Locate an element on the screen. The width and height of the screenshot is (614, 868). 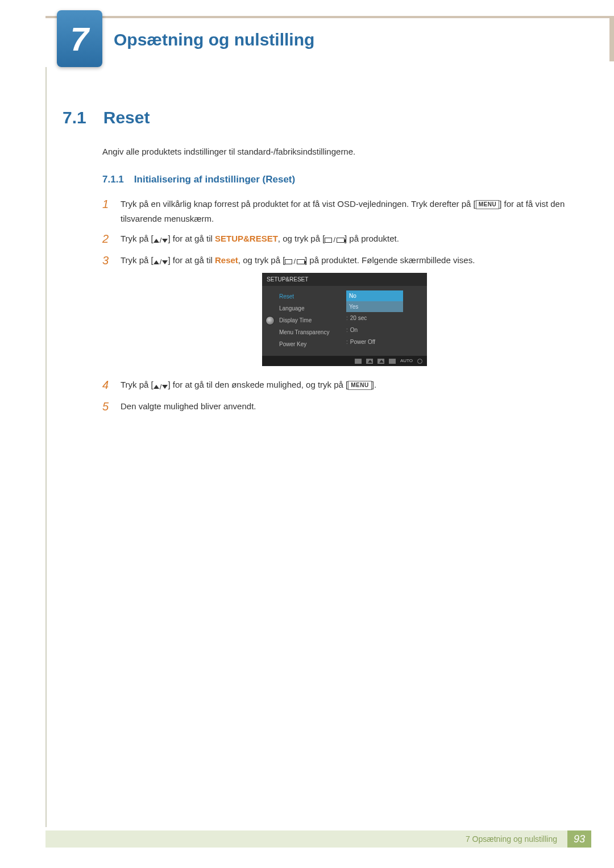
knob-icon is located at coordinates (270, 321).